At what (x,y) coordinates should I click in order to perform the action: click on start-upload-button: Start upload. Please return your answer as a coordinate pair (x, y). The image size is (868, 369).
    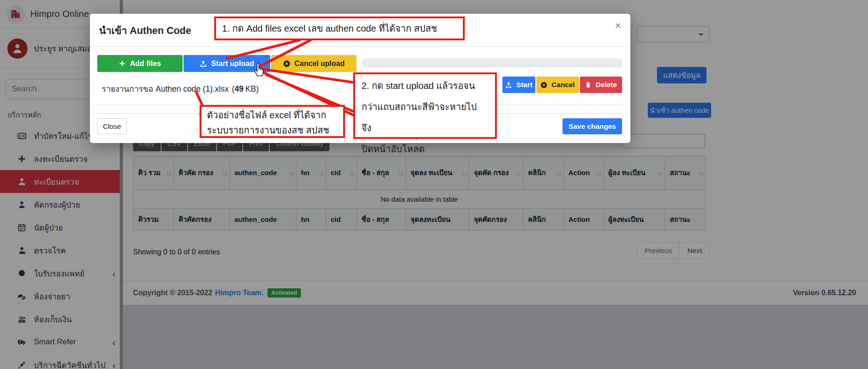
    Looking at the image, I should click on (227, 63).